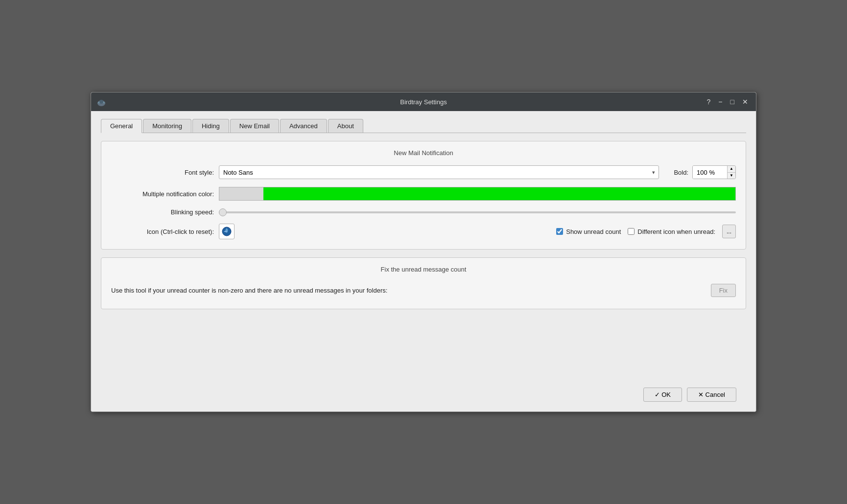 This screenshot has width=847, height=504. What do you see at coordinates (424, 126) in the screenshot?
I see `tab-bar: General Monitoring Hiding New Email Adva…` at bounding box center [424, 126].